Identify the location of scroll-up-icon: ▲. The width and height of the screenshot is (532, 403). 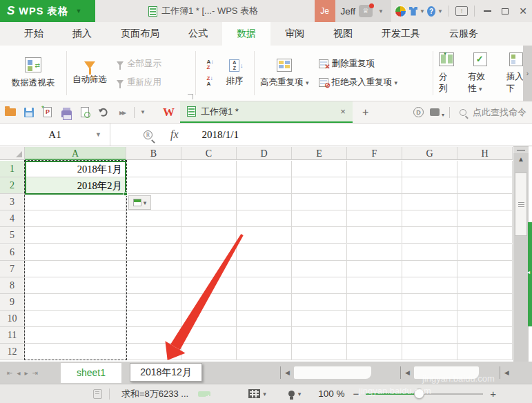
(521, 159).